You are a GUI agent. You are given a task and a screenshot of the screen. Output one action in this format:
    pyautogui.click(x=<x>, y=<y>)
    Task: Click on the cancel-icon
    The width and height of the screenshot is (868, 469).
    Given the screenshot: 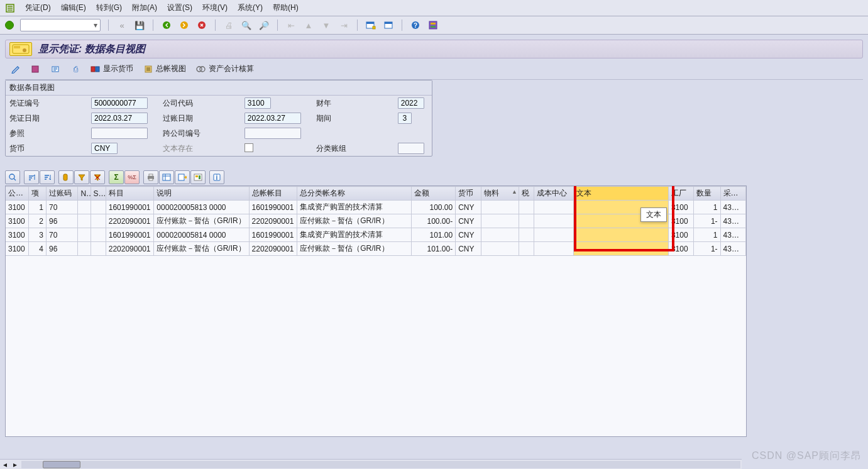 What is the action you would take?
    pyautogui.click(x=202, y=25)
    